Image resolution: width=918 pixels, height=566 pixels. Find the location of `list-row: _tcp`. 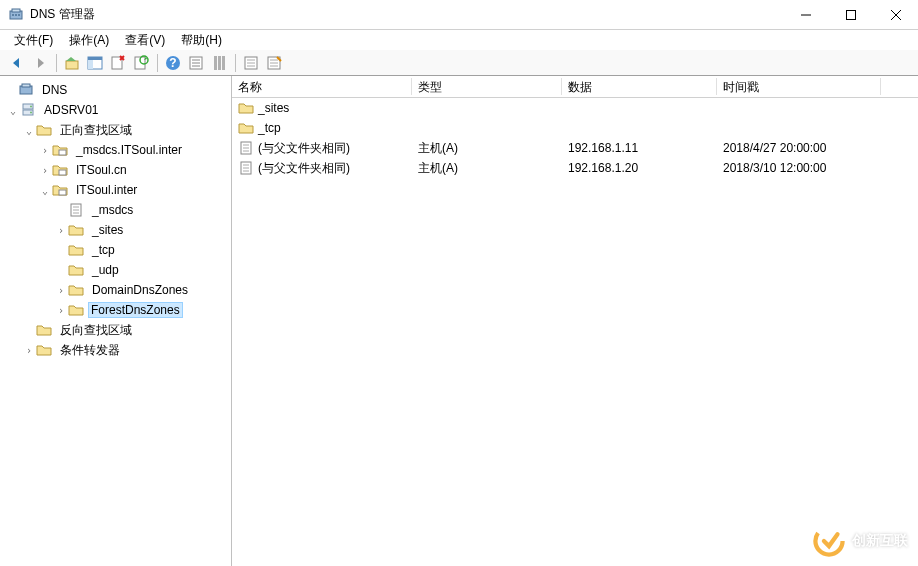

list-row: _tcp is located at coordinates (575, 128).